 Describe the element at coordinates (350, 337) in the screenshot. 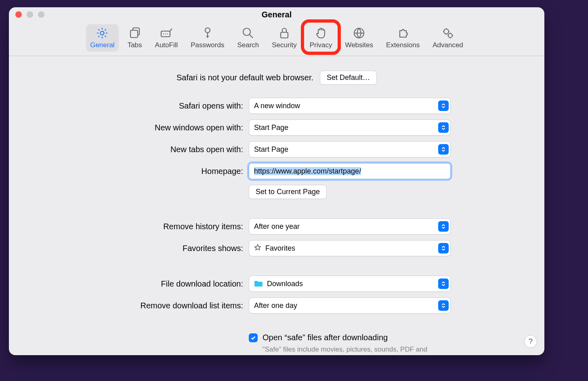

I see `open-safe-checkbox-row: Open “safe” files after downloading` at that location.